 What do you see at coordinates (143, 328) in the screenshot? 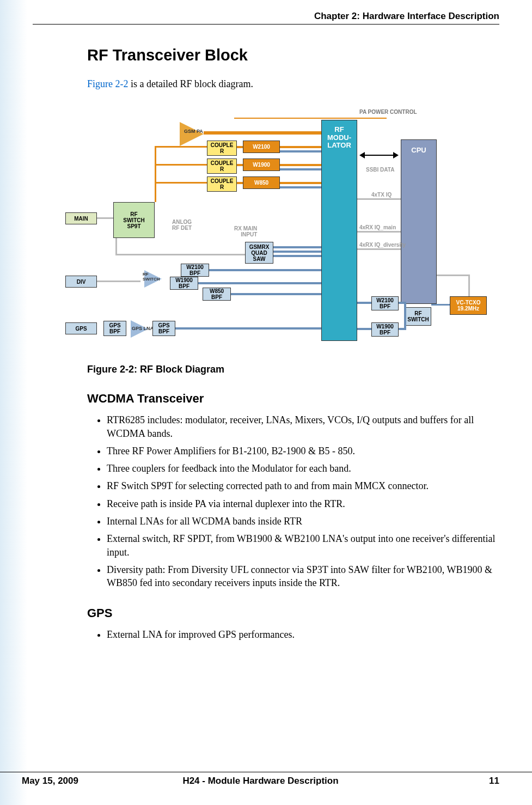
I see `gps-lna-label: GPS LNA` at bounding box center [143, 328].